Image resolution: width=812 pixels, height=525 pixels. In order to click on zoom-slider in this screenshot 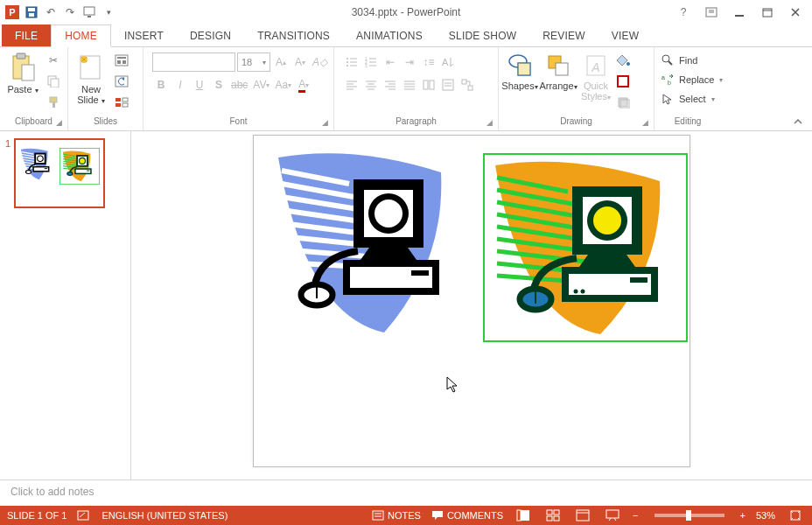, I will do `click(690, 515)`.